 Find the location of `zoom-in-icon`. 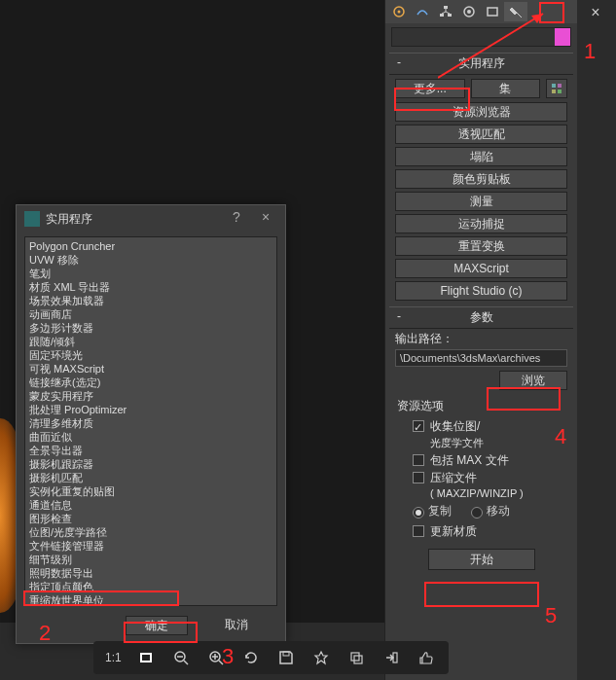

zoom-in-icon is located at coordinates (216, 658).